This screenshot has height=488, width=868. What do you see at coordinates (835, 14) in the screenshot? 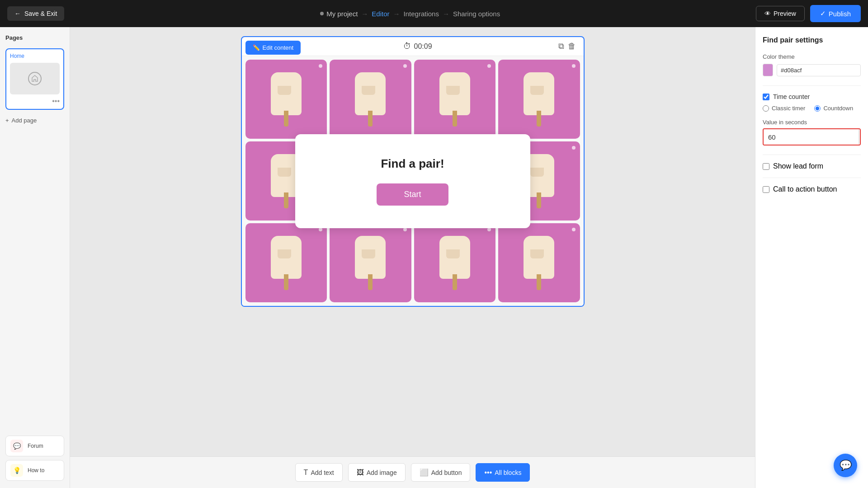
I see `publish-button: ✓ Publish` at bounding box center [835, 14].